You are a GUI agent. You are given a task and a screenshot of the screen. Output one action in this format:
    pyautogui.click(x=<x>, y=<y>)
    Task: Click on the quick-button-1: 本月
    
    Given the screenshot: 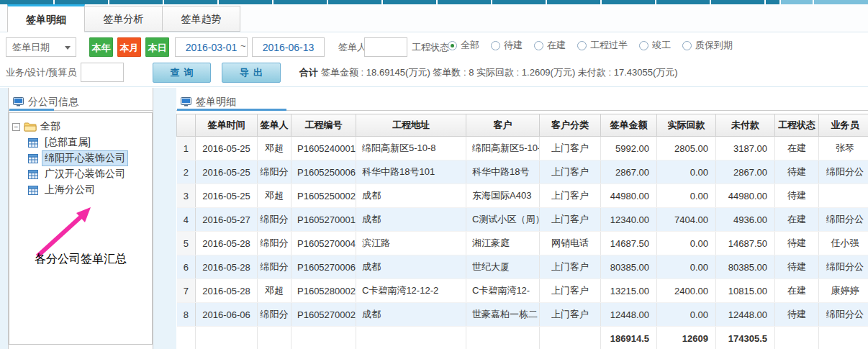 What is the action you would take?
    pyautogui.click(x=130, y=47)
    